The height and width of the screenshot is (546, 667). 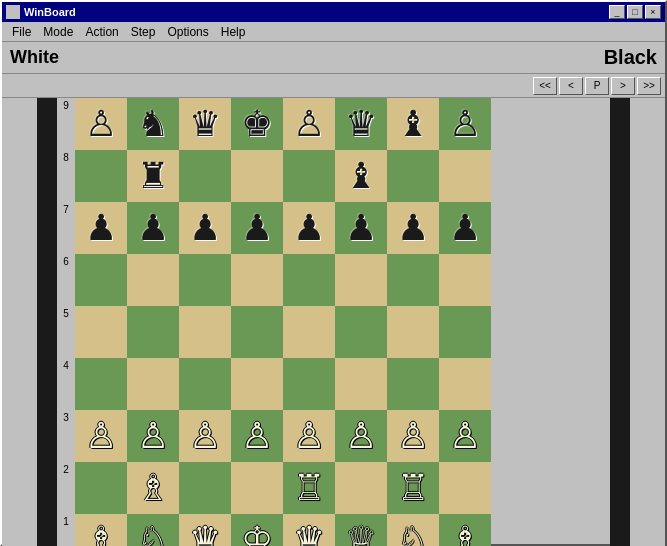 I want to click on cell-7-6: ♖, so click(x=413, y=488).